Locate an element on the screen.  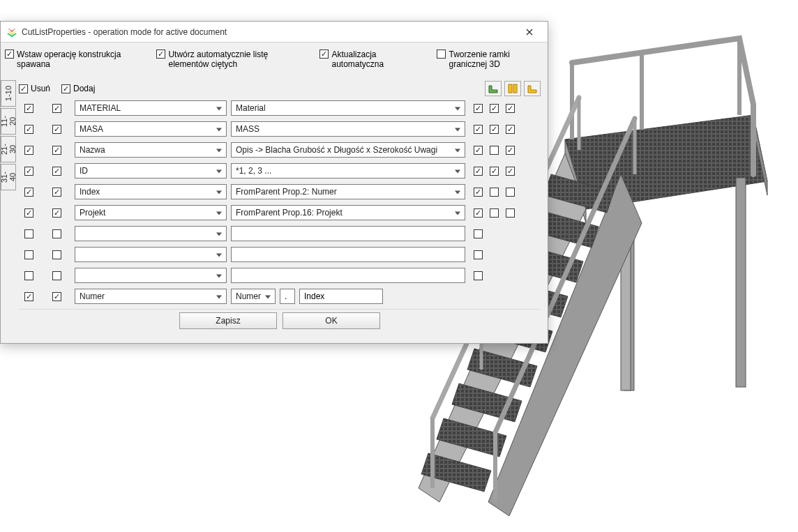
option-auto-cutlist: Utwórz automatycznie listę elementów cię… is located at coordinates (226, 59).